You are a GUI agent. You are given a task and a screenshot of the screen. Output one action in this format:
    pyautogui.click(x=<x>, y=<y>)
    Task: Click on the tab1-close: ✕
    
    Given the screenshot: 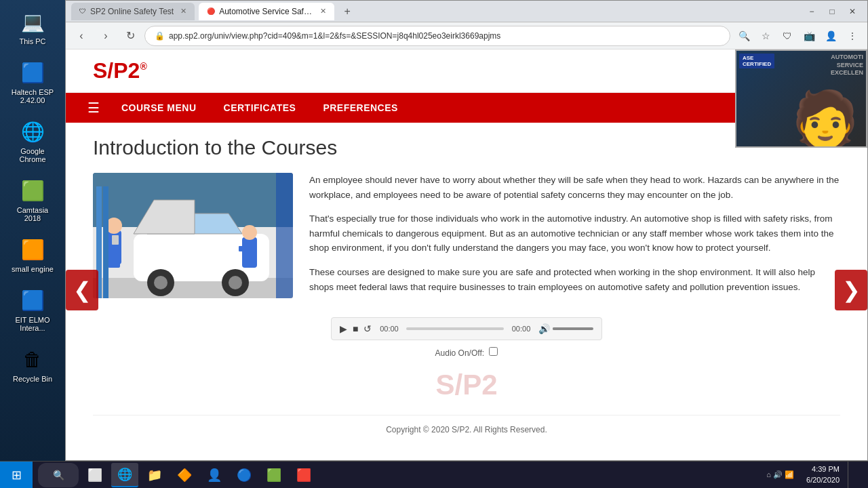 What is the action you would take?
    pyautogui.click(x=183, y=11)
    